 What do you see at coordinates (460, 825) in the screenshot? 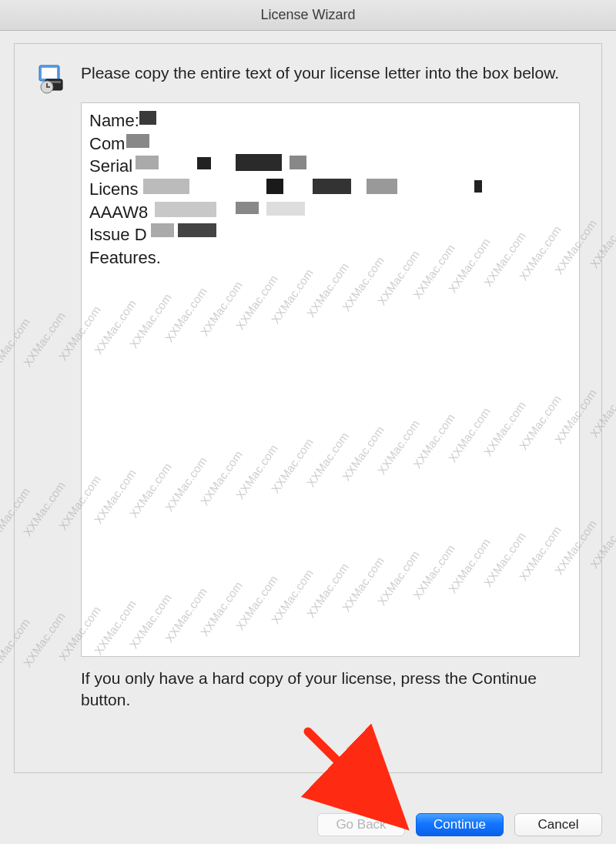
I see `continue-label: Continue` at bounding box center [460, 825].